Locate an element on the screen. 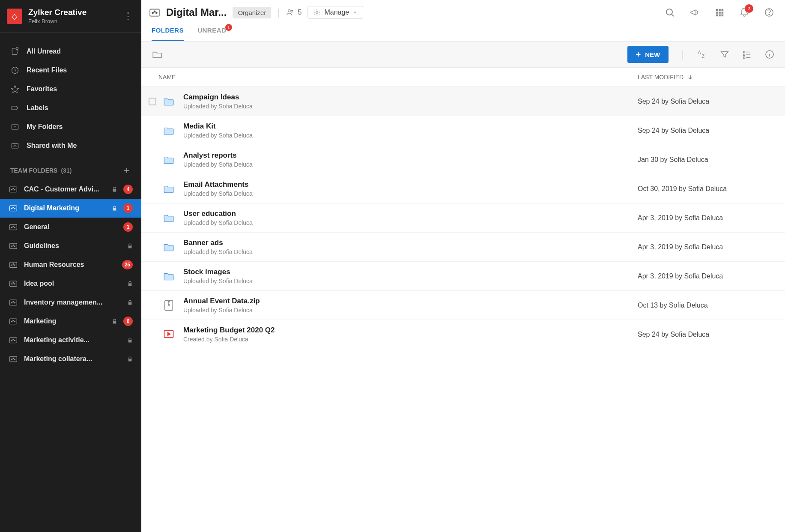 The height and width of the screenshot is (532, 785). tag-icon is located at coordinates (15, 108).